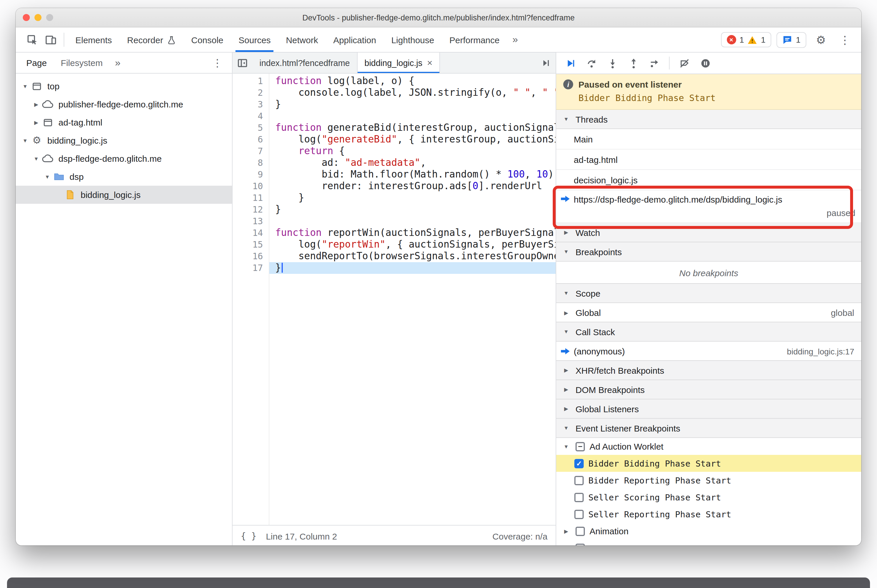 This screenshot has height=588, width=877. What do you see at coordinates (709, 428) in the screenshot?
I see `event-listener-breakpoints-section-header: ▼ Event Listener Breakpoints` at bounding box center [709, 428].